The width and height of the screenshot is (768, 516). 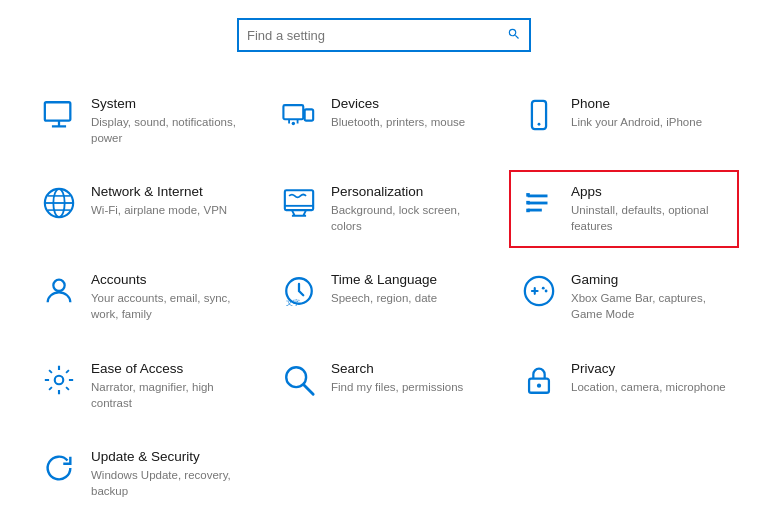 I want to click on search-input, so click(x=377, y=36).